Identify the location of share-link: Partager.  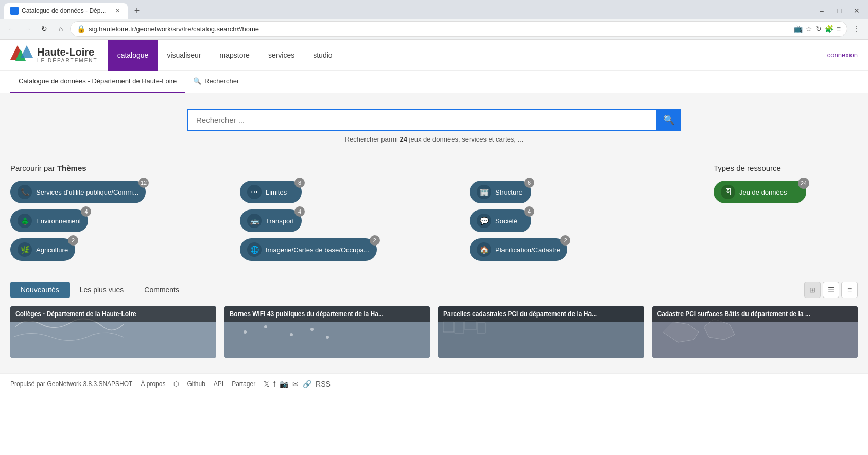
(244, 384).